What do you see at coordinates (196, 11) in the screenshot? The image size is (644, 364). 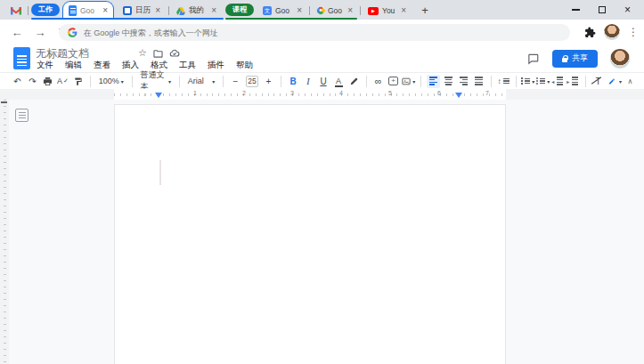 I see `tab-drive: 我的 ×` at bounding box center [196, 11].